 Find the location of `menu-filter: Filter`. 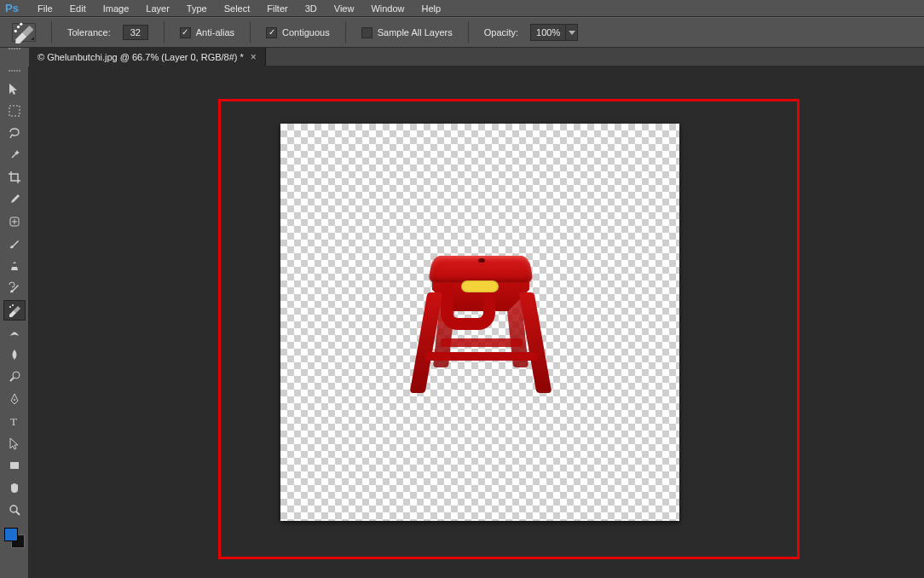

menu-filter: Filter is located at coordinates (277, 9).